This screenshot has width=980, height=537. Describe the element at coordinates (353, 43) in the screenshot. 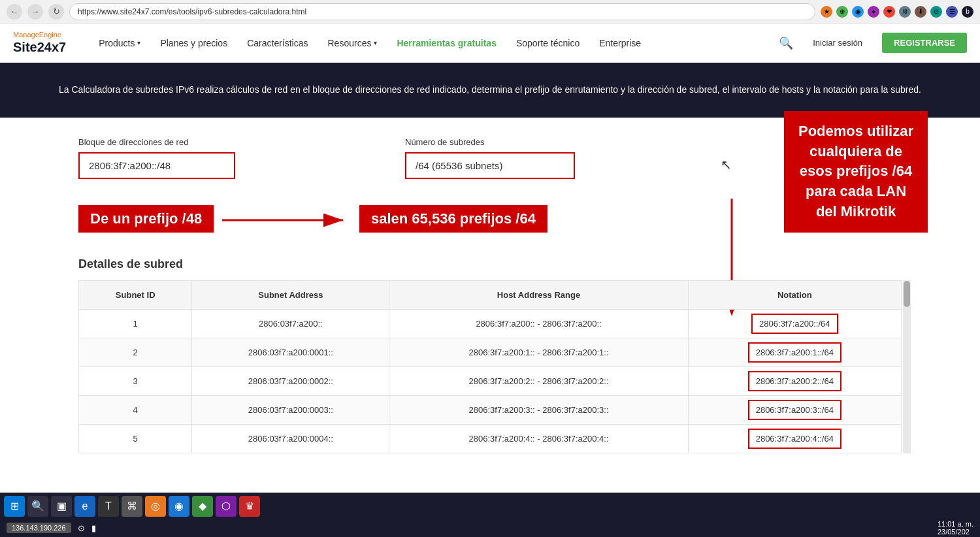

I see `nav-resources: Resources ▾` at that location.